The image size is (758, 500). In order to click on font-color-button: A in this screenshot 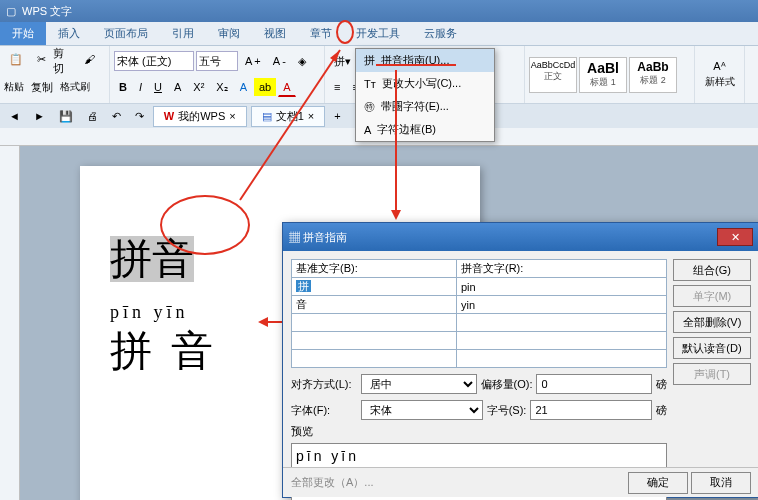, I will do `click(286, 88)`.